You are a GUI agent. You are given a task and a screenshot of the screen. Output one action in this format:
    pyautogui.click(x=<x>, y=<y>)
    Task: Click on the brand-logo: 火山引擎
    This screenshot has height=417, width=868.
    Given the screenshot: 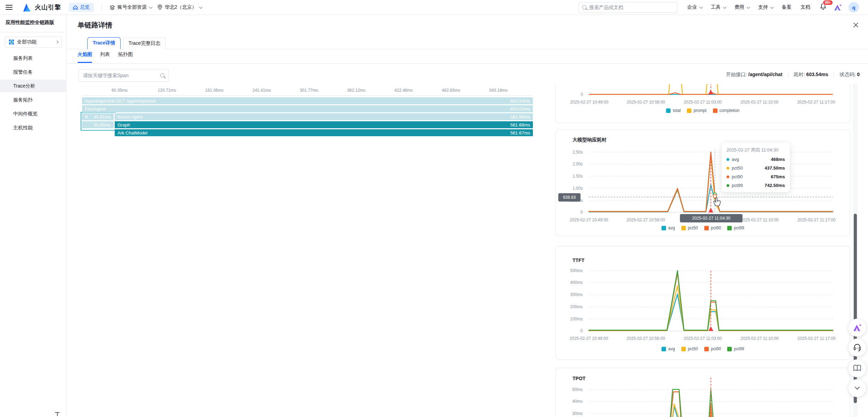 What is the action you would take?
    pyautogui.click(x=41, y=7)
    